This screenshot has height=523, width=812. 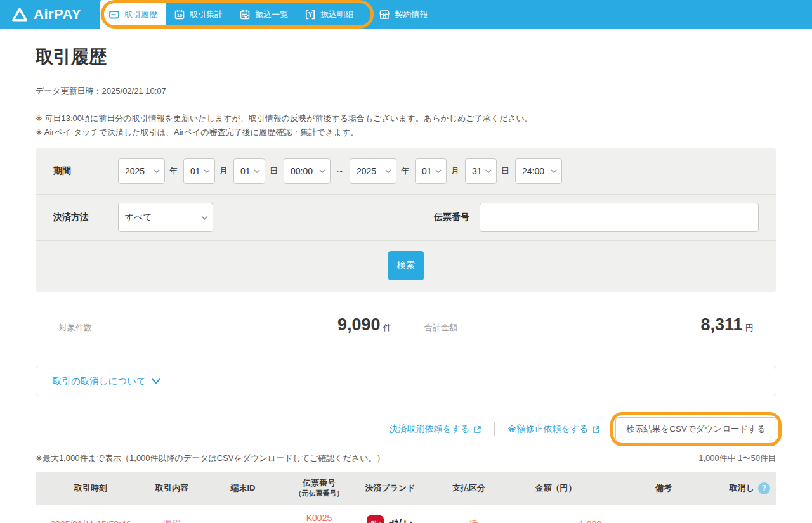 What do you see at coordinates (20, 15) in the screenshot?
I see `airpay-triangle-icon` at bounding box center [20, 15].